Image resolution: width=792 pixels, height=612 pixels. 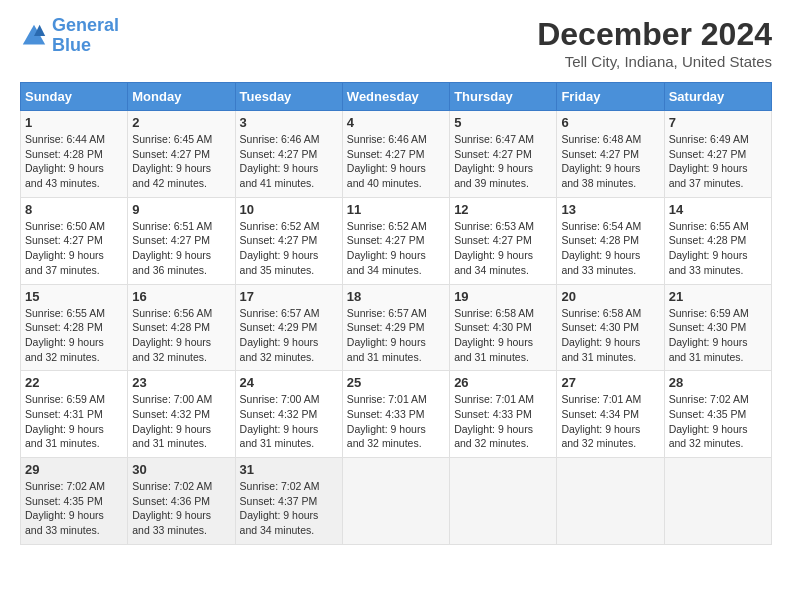 I want to click on calendar-week-row: 22 Sunrise: 6:59 AM Sunset: 4:31 PM Dayl…, so click(x=396, y=414).